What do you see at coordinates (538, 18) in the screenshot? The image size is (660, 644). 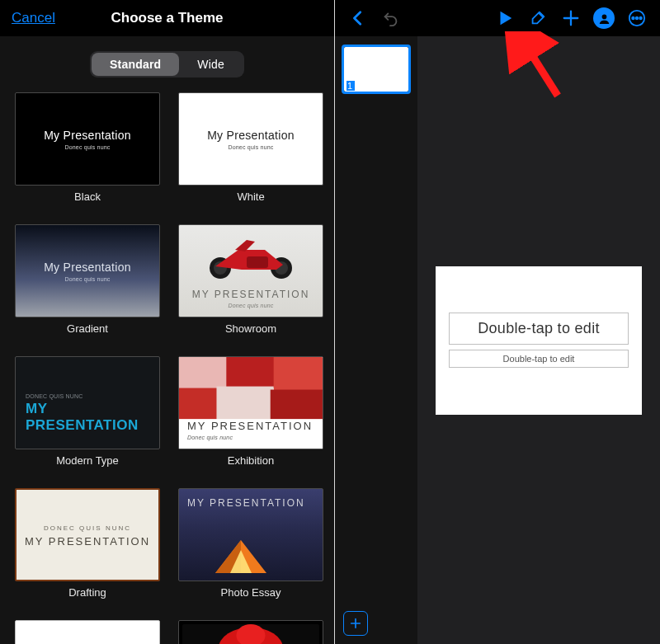 I see `format-button` at bounding box center [538, 18].